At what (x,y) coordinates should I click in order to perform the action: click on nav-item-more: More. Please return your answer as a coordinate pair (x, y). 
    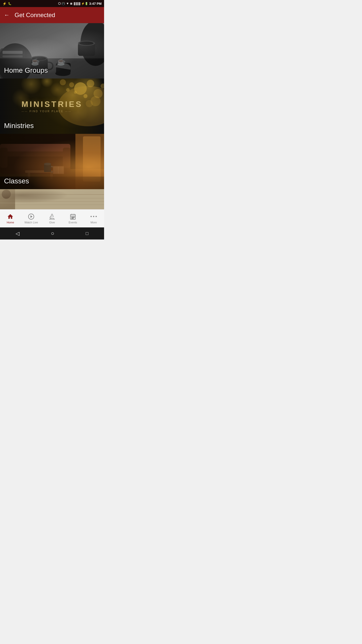
    Looking at the image, I should click on (94, 219).